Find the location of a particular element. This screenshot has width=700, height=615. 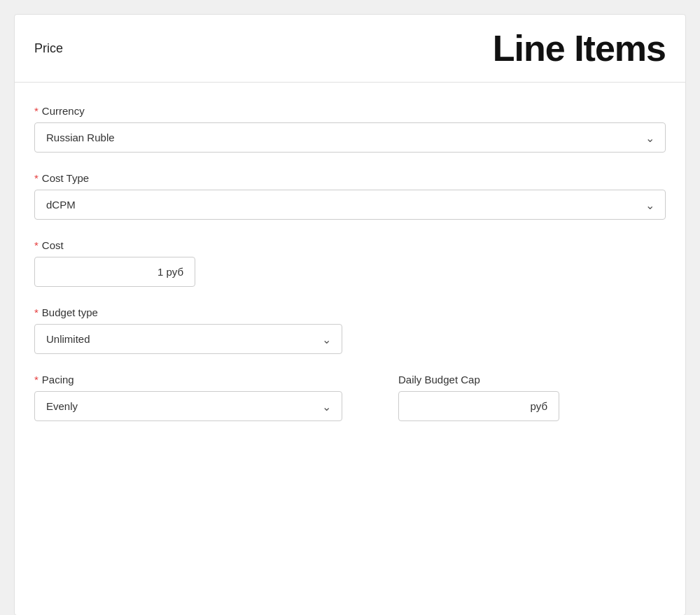

pacing-select: Evenly ASAP is located at coordinates (188, 406).